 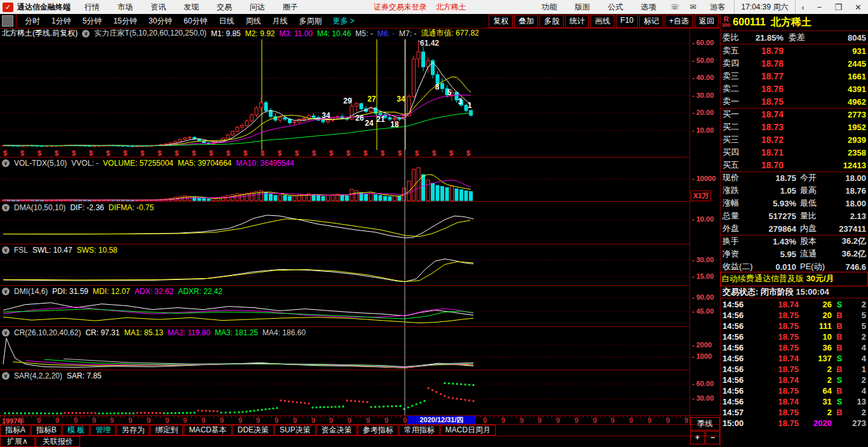 What do you see at coordinates (825, 127) in the screenshot?
I see `depth-volume: 1952` at bounding box center [825, 127].